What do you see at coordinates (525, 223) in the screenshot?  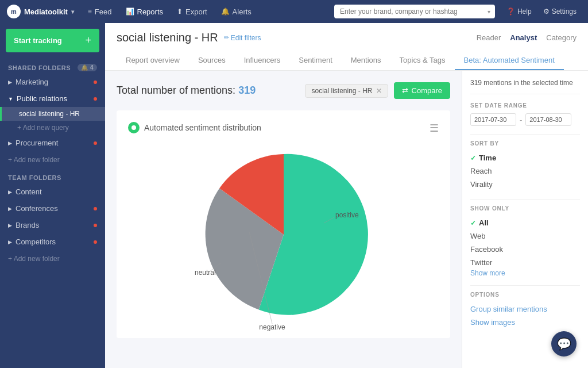 I see `show-all: ✓ All` at bounding box center [525, 223].